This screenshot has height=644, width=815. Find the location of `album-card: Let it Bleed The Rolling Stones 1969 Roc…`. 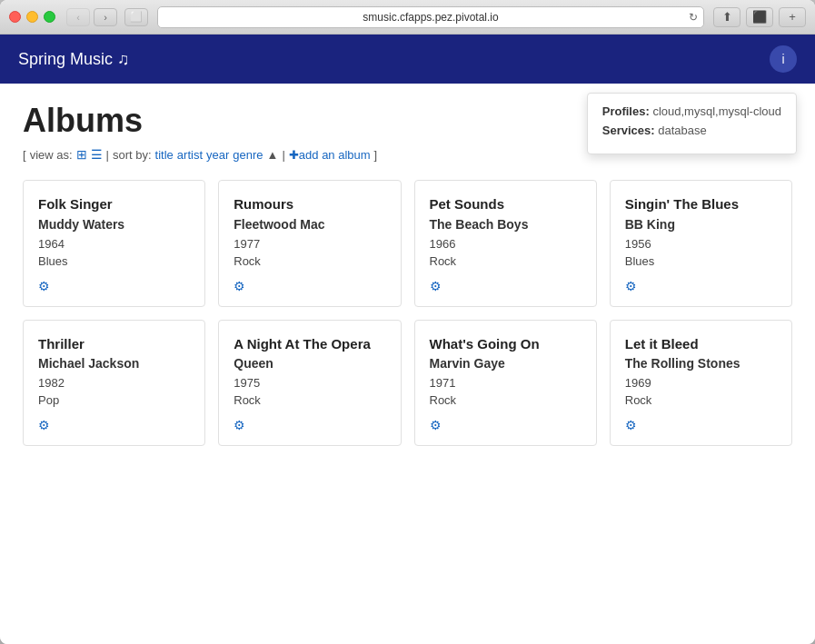

album-card: Let it Bleed The Rolling Stones 1969 Roc… is located at coordinates (701, 383).